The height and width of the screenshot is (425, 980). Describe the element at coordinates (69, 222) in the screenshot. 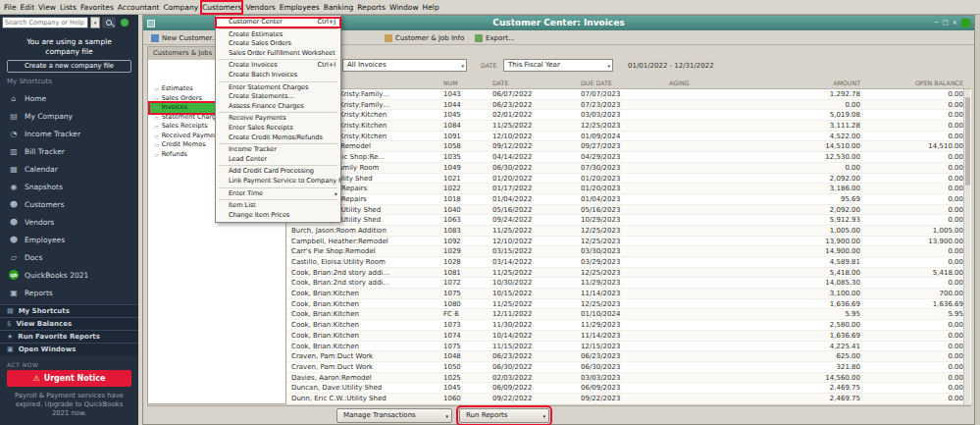

I see `sidebar-item-vendors: ☻Vendors` at that location.